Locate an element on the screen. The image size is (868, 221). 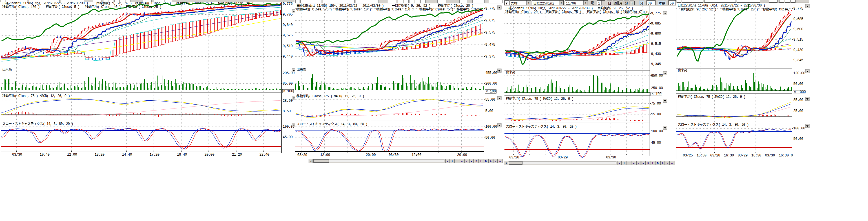
svg-text: 0 is located at coordinates (792, 155).